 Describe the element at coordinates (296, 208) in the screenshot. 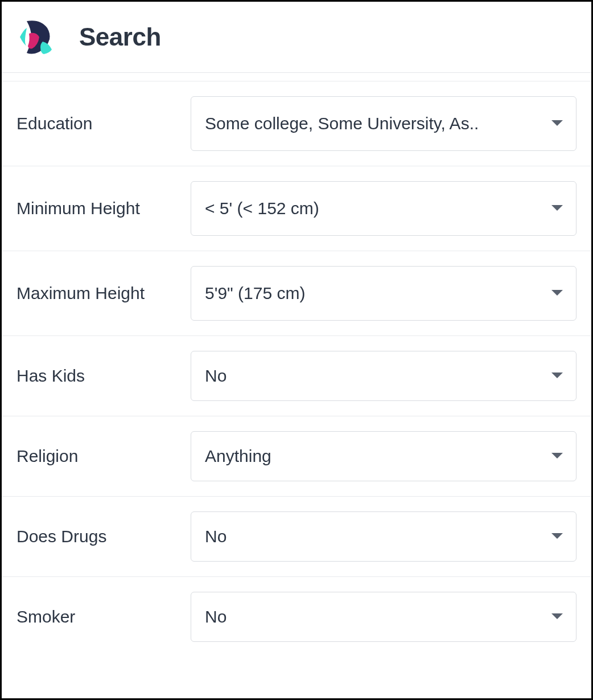

I see `filter-row-min-height: Minimum Height < 5' (< 152 cm)` at that location.